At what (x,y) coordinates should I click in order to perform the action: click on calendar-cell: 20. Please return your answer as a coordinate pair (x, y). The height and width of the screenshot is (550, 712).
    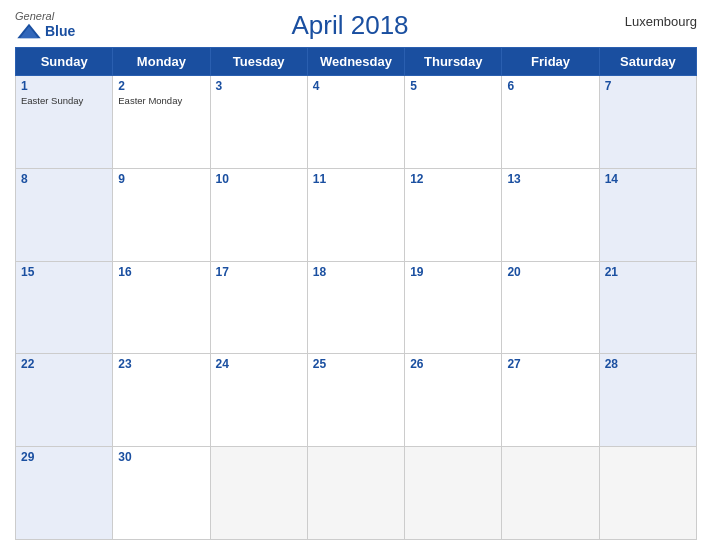
    Looking at the image, I should click on (550, 308).